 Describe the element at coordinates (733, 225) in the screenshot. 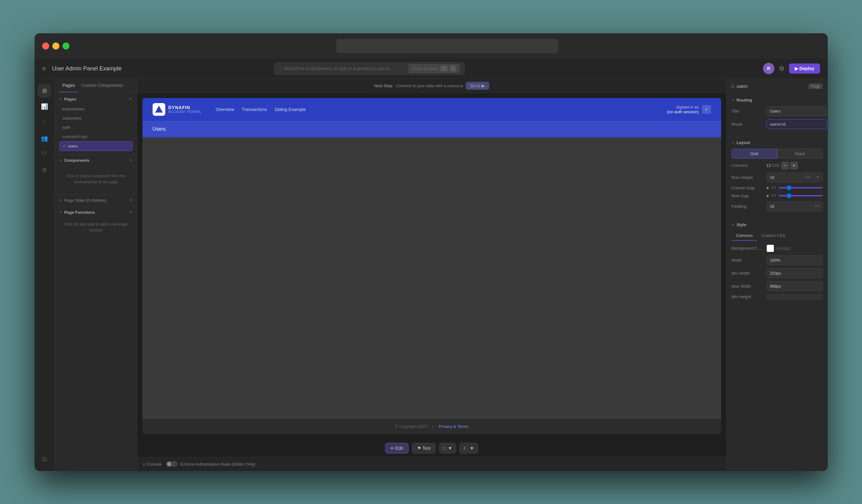

I see `style-chevron-icon: ▼` at that location.